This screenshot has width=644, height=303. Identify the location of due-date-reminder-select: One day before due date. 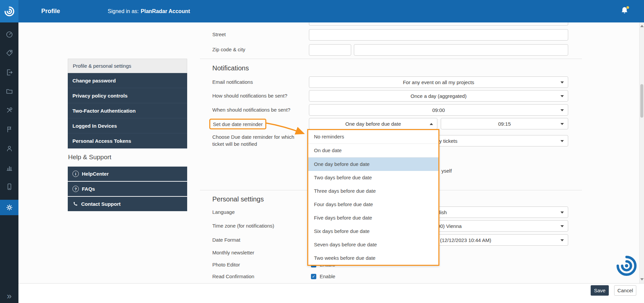
(373, 124).